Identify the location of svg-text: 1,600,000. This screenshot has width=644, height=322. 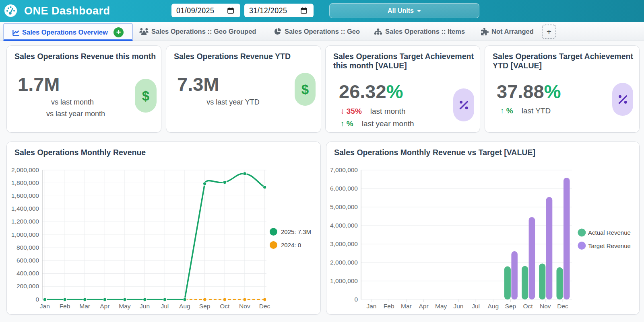
(25, 195).